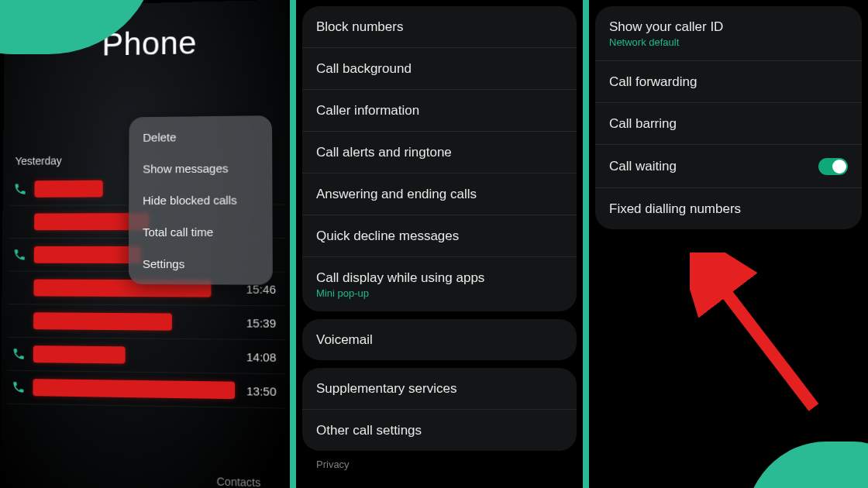 The height and width of the screenshot is (488, 868). Describe the element at coordinates (439, 27) in the screenshot. I see `row-block-numbers: Block numbers` at that location.